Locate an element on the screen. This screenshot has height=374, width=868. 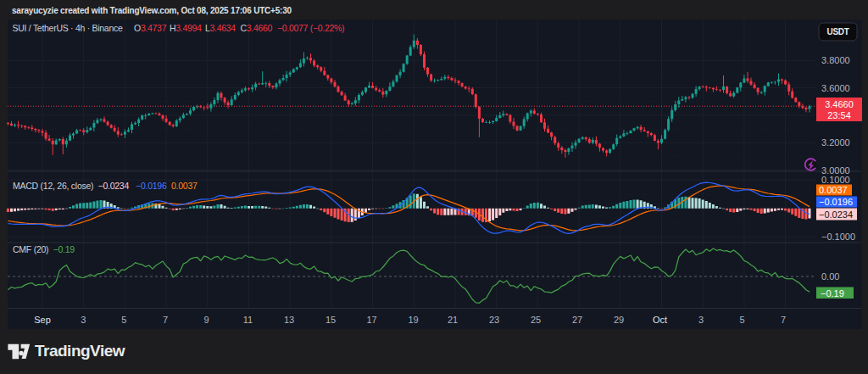
svg-text: 3.8000 is located at coordinates (836, 60).